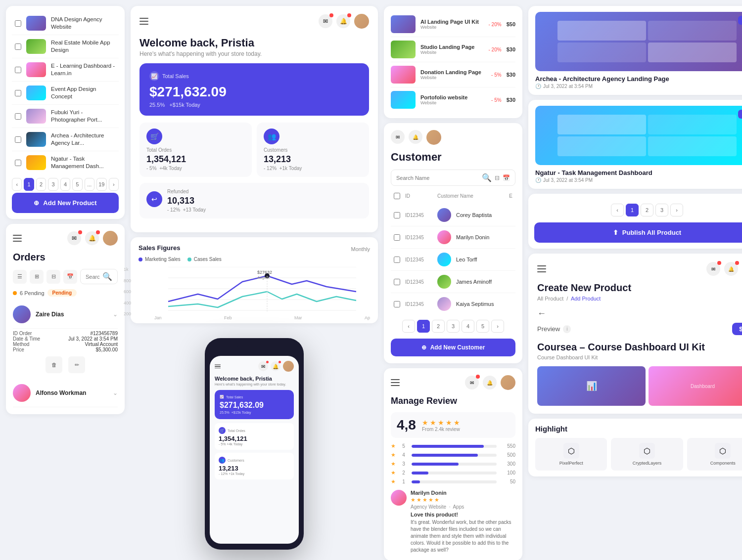 This screenshot has width=742, height=560. Describe the element at coordinates (20, 277) in the screenshot. I see `list-view-btn: ☰` at that location.